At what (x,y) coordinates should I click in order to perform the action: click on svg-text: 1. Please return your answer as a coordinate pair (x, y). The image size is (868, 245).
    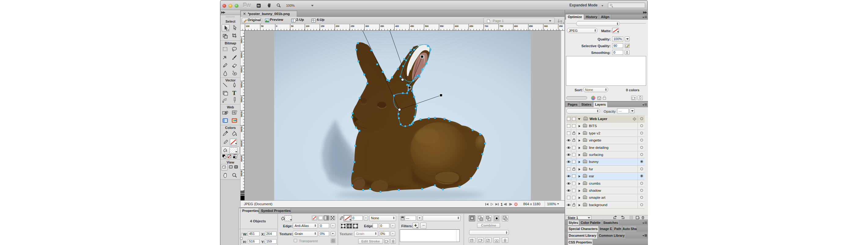
    Looking at the image, I should click on (502, 205).